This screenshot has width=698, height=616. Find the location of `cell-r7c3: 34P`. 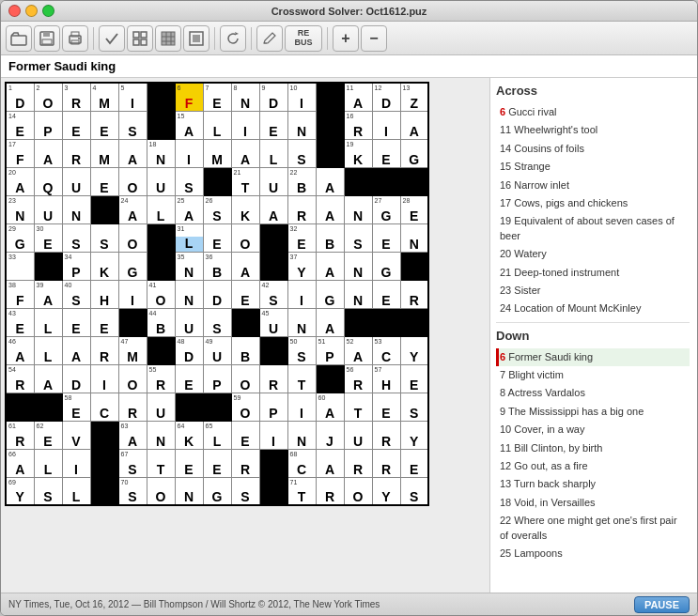

cell-r7c3: 34P is located at coordinates (76, 266).